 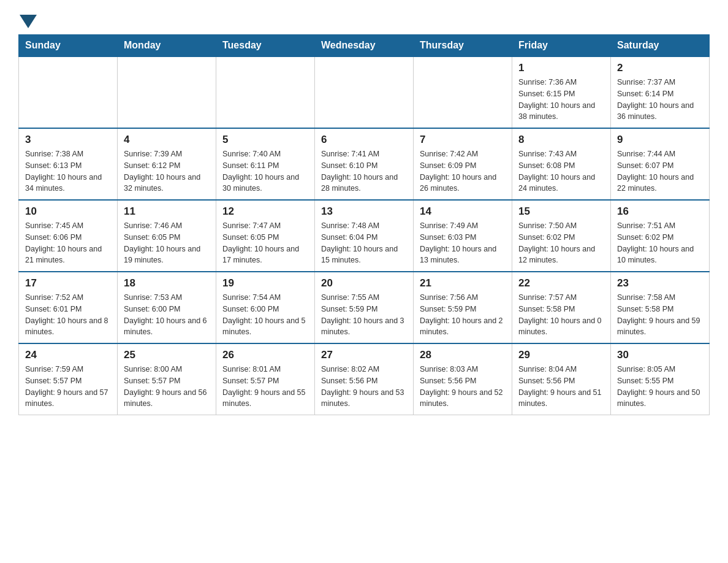 What do you see at coordinates (463, 283) in the screenshot?
I see `day-number: 21` at bounding box center [463, 283].